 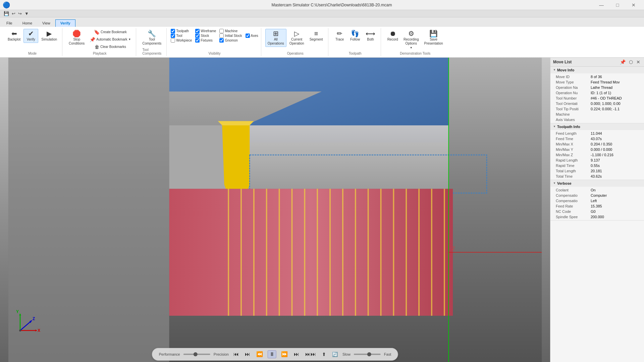 What do you see at coordinates (65, 23) in the screenshot?
I see `tab-verify: Verify` at bounding box center [65, 23].